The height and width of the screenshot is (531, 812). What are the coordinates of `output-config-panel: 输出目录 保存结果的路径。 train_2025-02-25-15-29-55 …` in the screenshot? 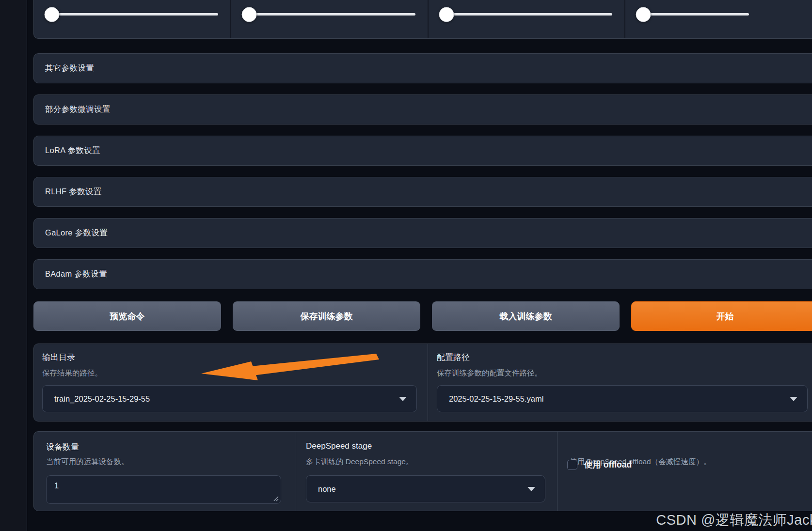 It's located at (423, 383).